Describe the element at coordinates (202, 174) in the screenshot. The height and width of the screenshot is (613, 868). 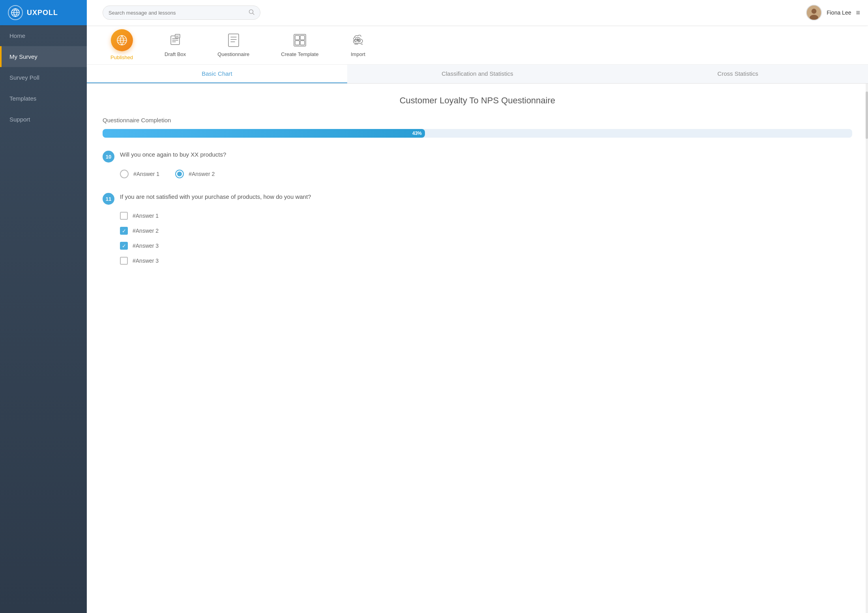
I see `answer-10-2-label: #Answer 2` at that location.